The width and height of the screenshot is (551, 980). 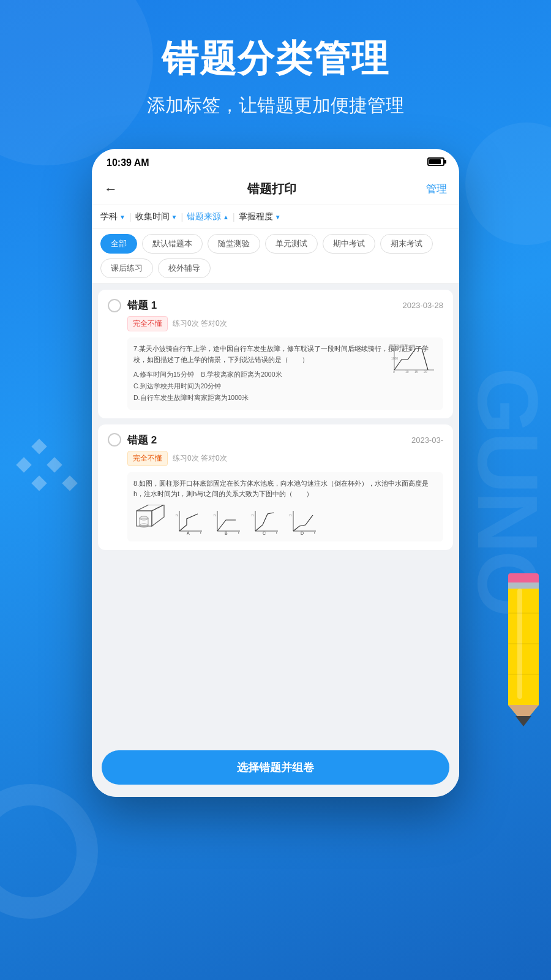 I want to click on source-chips: 全部 默认错题本 随堂测验 单元测试 期中考试 期末考试 课后练习 校外辅导, so click(x=276, y=256).